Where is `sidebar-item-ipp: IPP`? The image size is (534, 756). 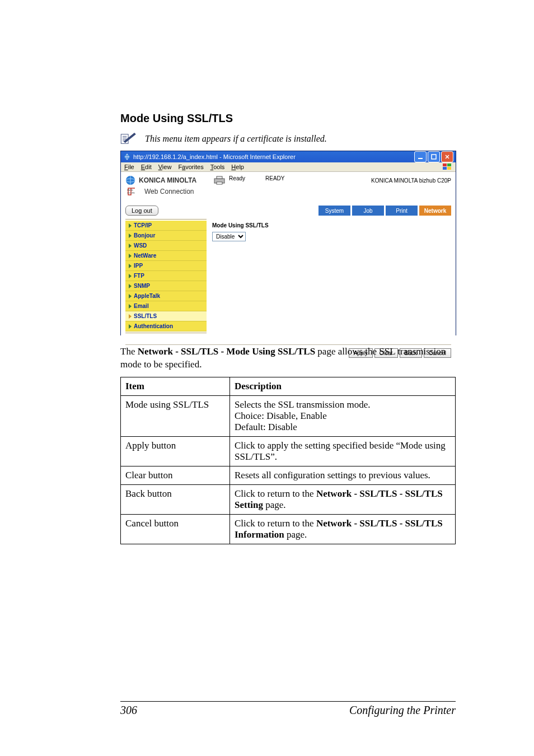 sidebar-item-ipp: IPP is located at coordinates (166, 266).